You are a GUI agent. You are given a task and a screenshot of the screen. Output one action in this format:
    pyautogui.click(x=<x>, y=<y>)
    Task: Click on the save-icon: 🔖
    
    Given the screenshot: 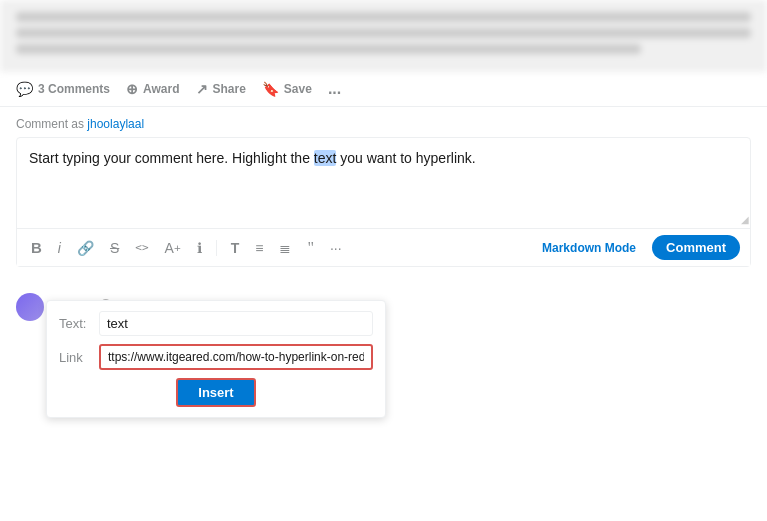 What is the action you would take?
    pyautogui.click(x=270, y=89)
    